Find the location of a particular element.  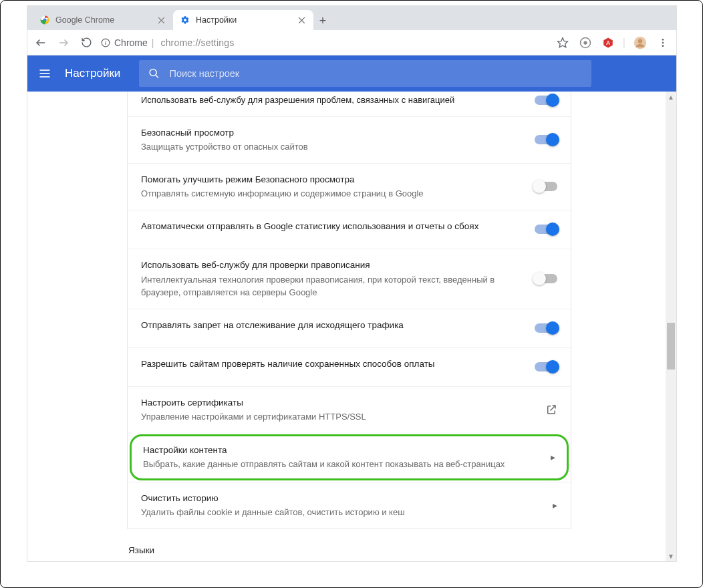

profile-avatar is located at coordinates (640, 43).